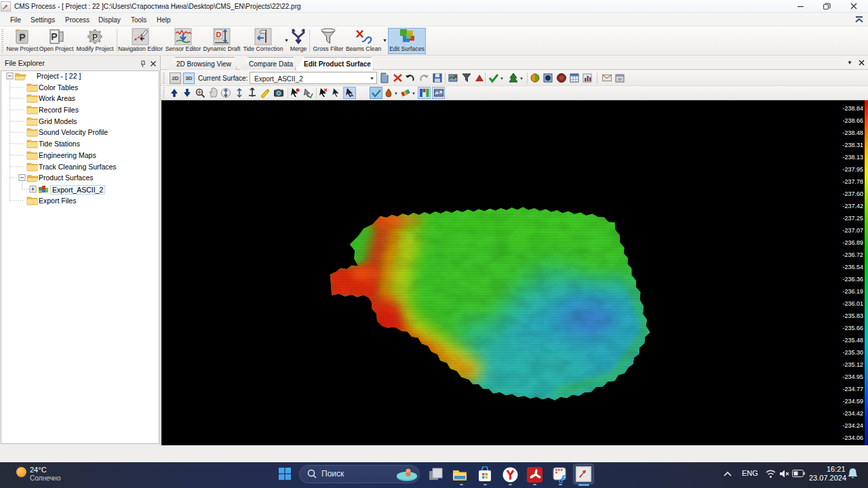 The image size is (868, 488). Describe the element at coordinates (219, 35) in the screenshot. I see `svg-text: D` at that location.